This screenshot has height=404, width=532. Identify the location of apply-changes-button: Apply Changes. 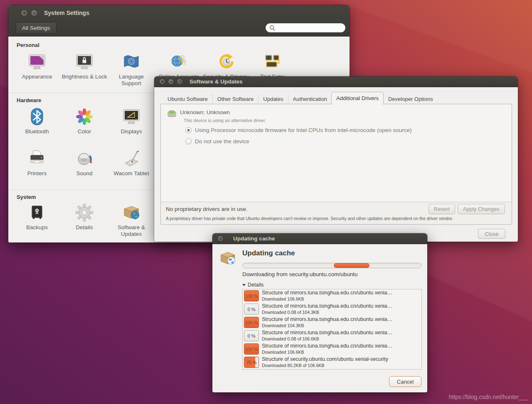
(481, 209).